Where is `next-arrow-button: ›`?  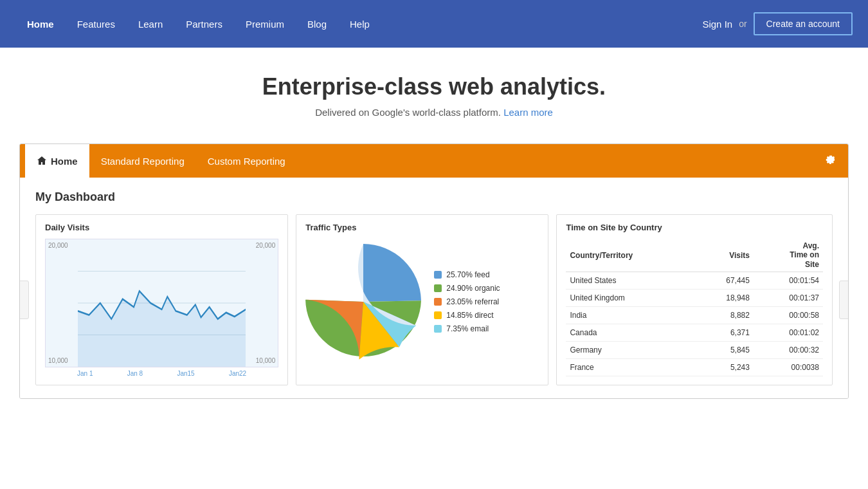
next-arrow-button: › is located at coordinates (844, 300).